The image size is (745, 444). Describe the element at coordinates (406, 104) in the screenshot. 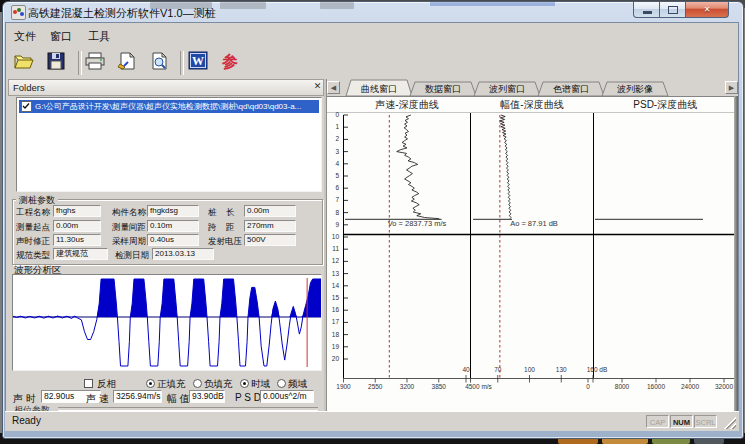

I see `chart-title-0: 声速-深度曲线` at that location.